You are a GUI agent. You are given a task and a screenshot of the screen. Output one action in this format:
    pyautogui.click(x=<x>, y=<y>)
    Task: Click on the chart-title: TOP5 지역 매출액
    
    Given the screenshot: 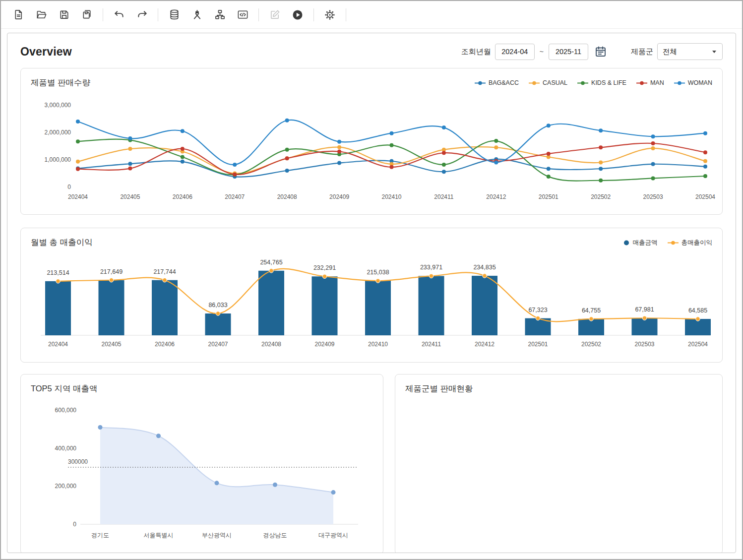 What is the action you would take?
    pyautogui.click(x=64, y=389)
    